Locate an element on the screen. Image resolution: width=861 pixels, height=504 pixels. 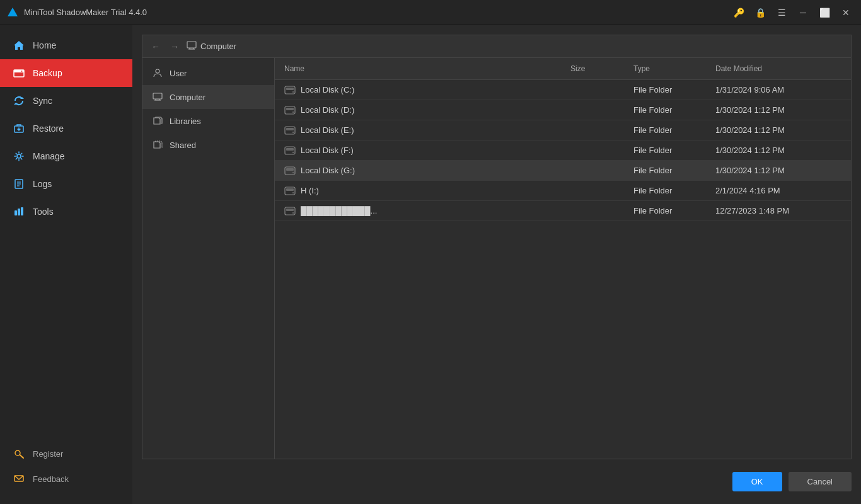
file-name-text: ████████████... is located at coordinates (339, 210).